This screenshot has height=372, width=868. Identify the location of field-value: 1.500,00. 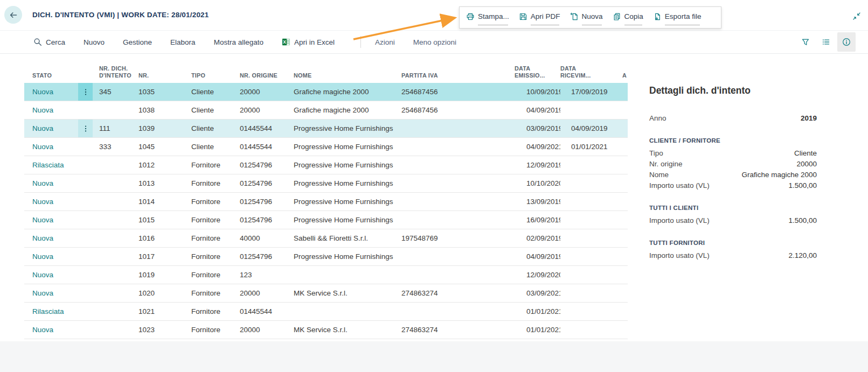
(803, 221).